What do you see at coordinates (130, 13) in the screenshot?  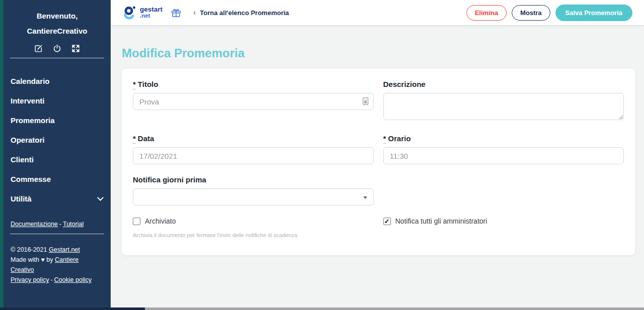 I see `gestart-logo-icon` at bounding box center [130, 13].